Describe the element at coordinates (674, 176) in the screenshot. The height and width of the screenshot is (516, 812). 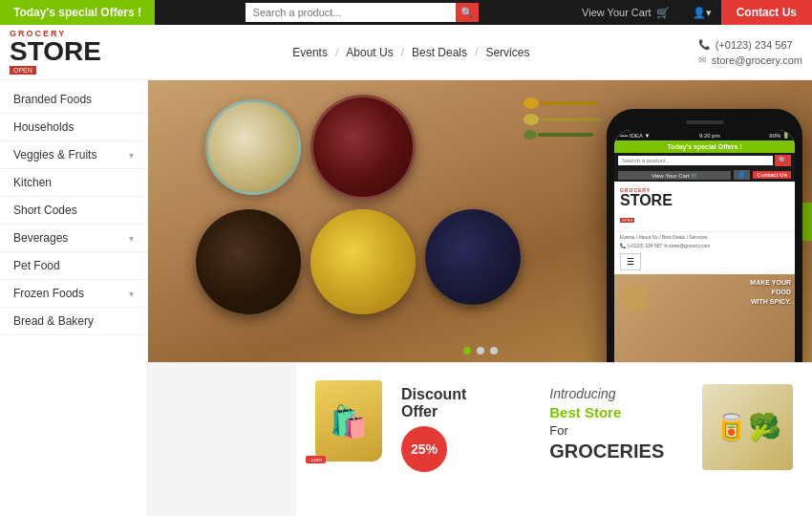
I see `phone-cart-button: View Your Cart 🛒` at that location.